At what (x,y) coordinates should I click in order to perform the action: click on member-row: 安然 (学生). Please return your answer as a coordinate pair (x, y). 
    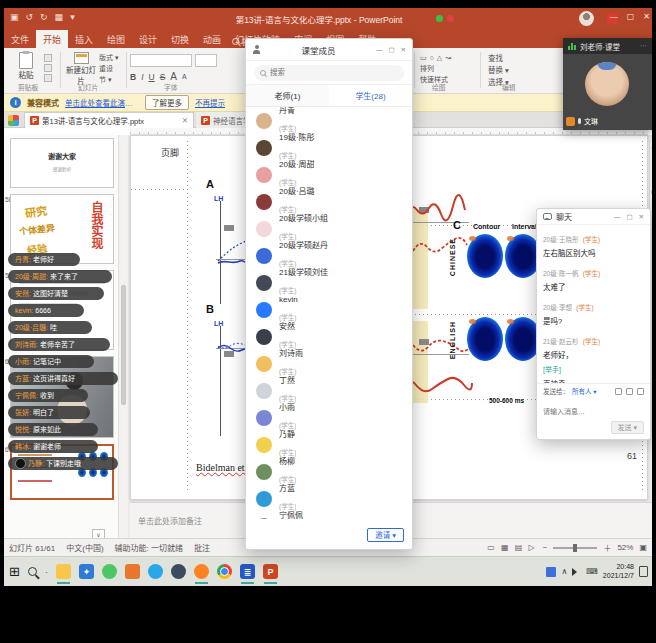
    Looking at the image, I should click on (329, 336).